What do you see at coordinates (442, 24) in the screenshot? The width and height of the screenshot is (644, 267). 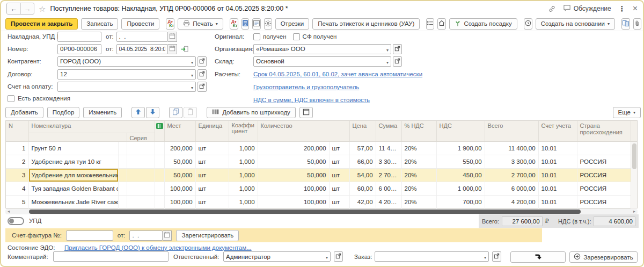 I see `home-button` at bounding box center [442, 24].